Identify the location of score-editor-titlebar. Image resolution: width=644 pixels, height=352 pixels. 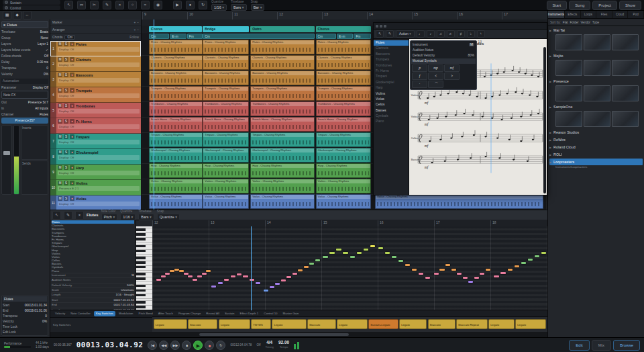
(460, 26).